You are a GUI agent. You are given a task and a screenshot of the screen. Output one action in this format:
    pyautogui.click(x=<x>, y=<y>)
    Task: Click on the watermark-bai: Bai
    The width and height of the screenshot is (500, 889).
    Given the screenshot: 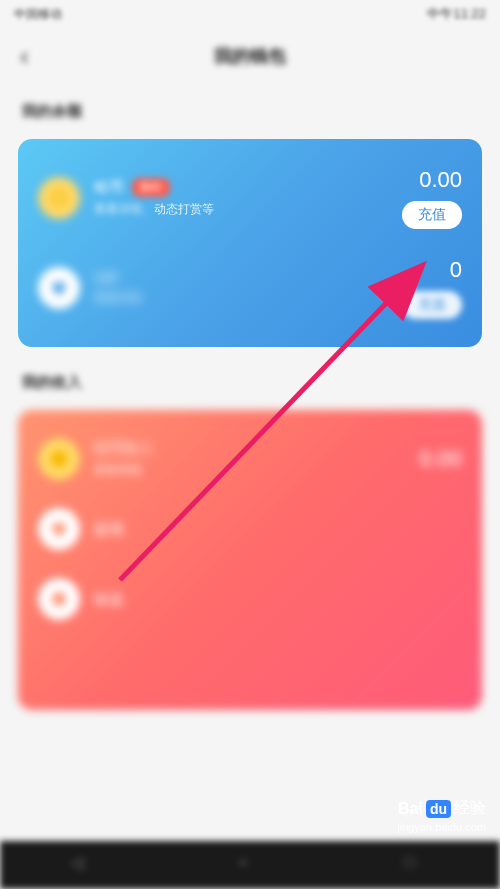 What is the action you would take?
    pyautogui.click(x=410, y=809)
    